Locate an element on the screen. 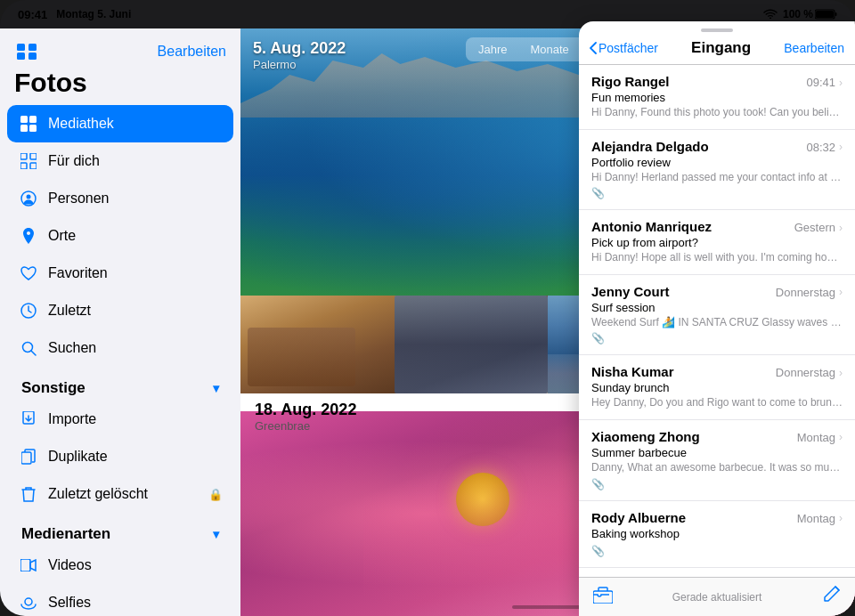  status-bar: 09:41 Montag 5. Juni 100 % is located at coordinates (428, 14).